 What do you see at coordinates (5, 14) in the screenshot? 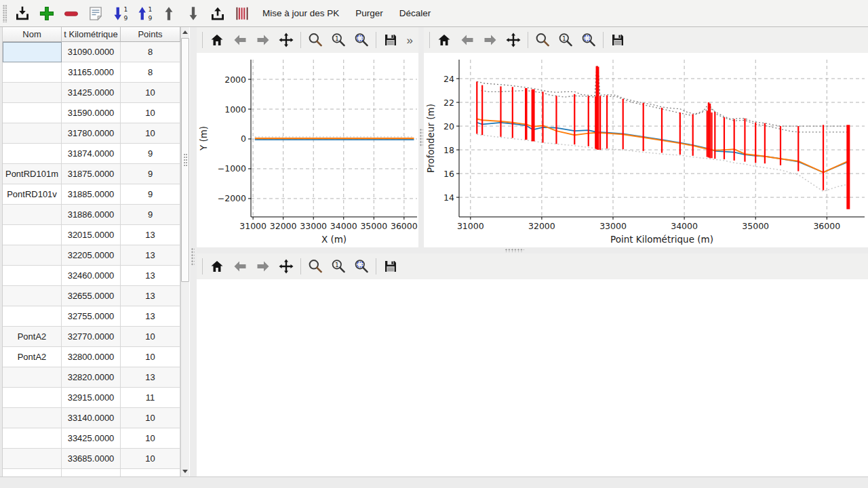
I see `toolbar-grip` at bounding box center [5, 14].